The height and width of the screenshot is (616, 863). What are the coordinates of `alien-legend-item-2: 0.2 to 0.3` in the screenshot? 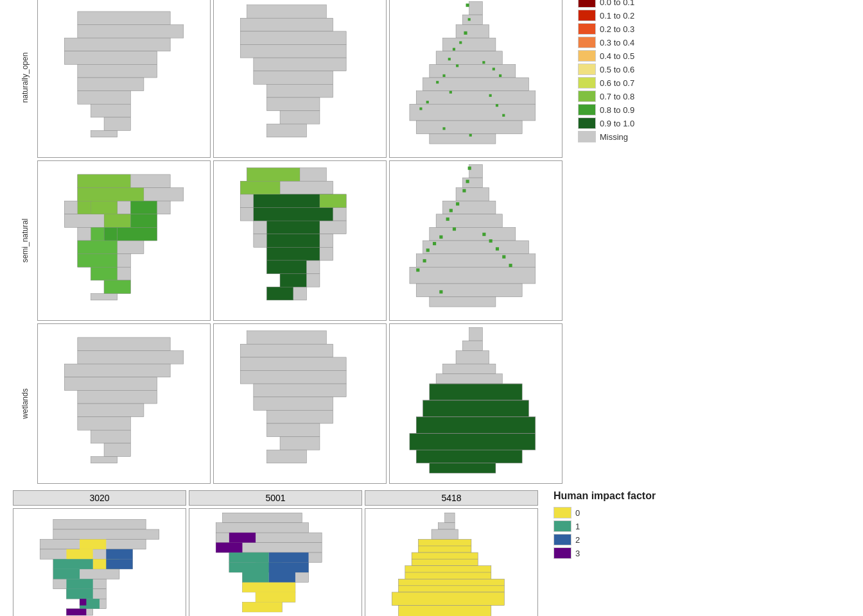 It's located at (634, 29).